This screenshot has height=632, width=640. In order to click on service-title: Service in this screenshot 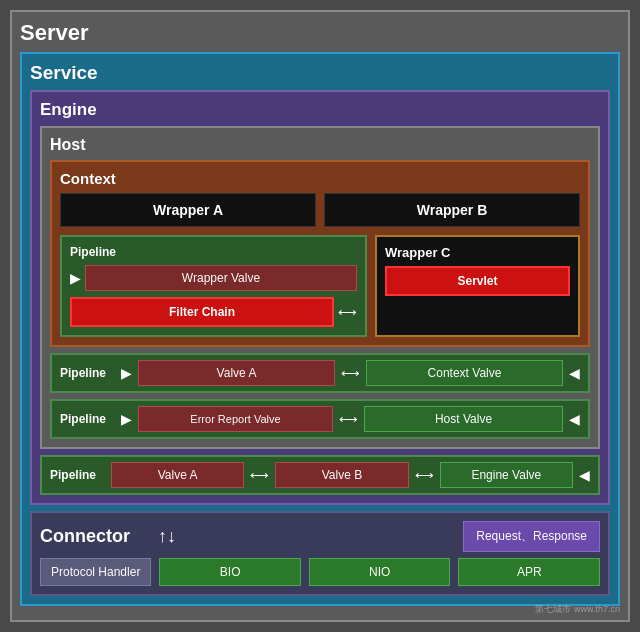, I will do `click(320, 73)`.